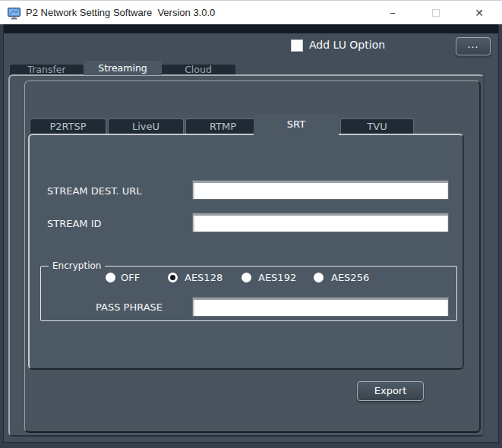 Image resolution: width=502 pixels, height=448 pixels. Describe the element at coordinates (436, 12) in the screenshot. I see `maximize-button` at that location.